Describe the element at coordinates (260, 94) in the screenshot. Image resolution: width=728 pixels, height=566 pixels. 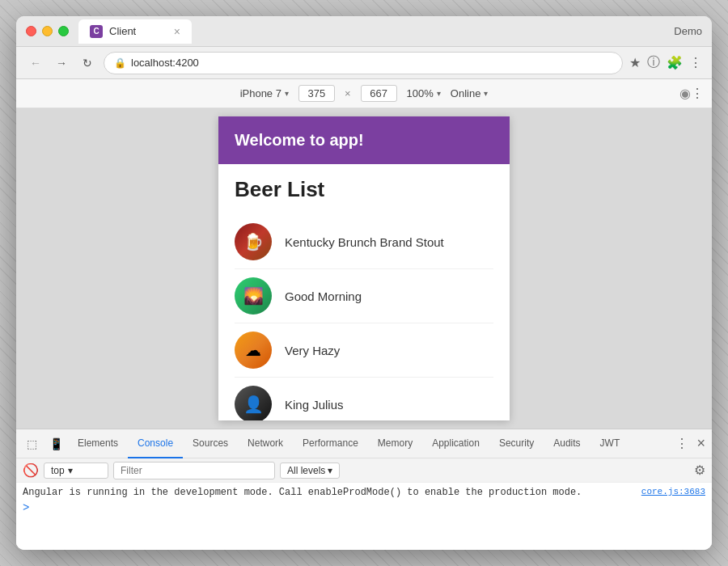
I see `device-name: iPhone 7` at that location.